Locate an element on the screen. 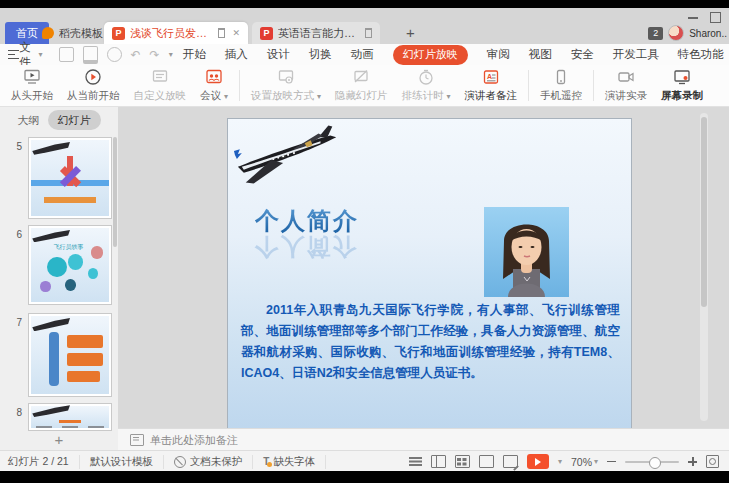 This screenshot has height=483, width=729. reading-view-icon is located at coordinates (486, 462).